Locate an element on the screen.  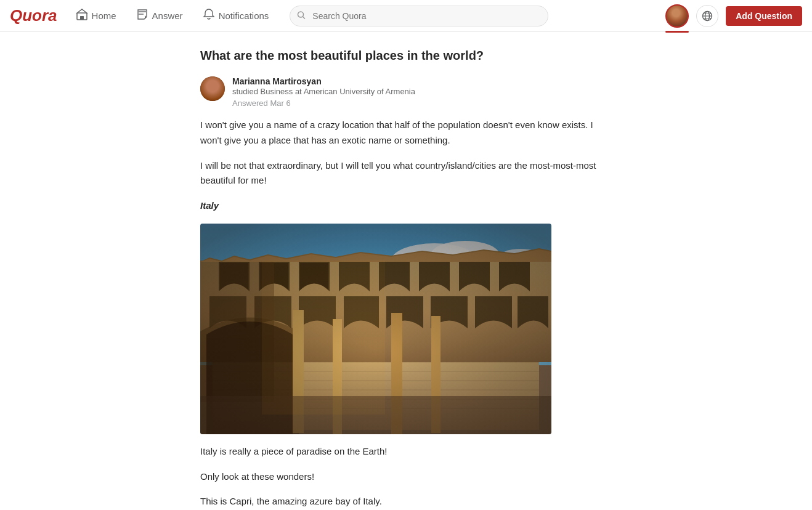
answer-paragraph-1: I won't give you a name of a crazy locat… is located at coordinates (406, 133).